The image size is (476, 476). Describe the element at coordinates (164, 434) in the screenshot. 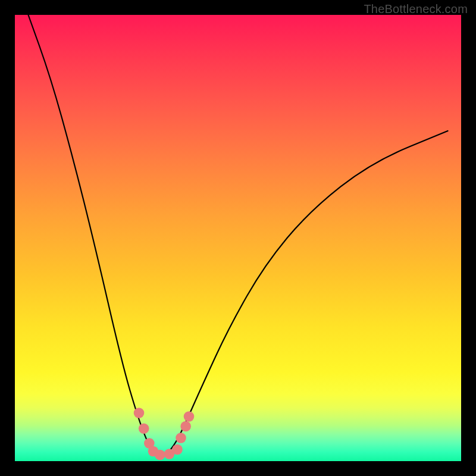

I see `marker-group` at that location.